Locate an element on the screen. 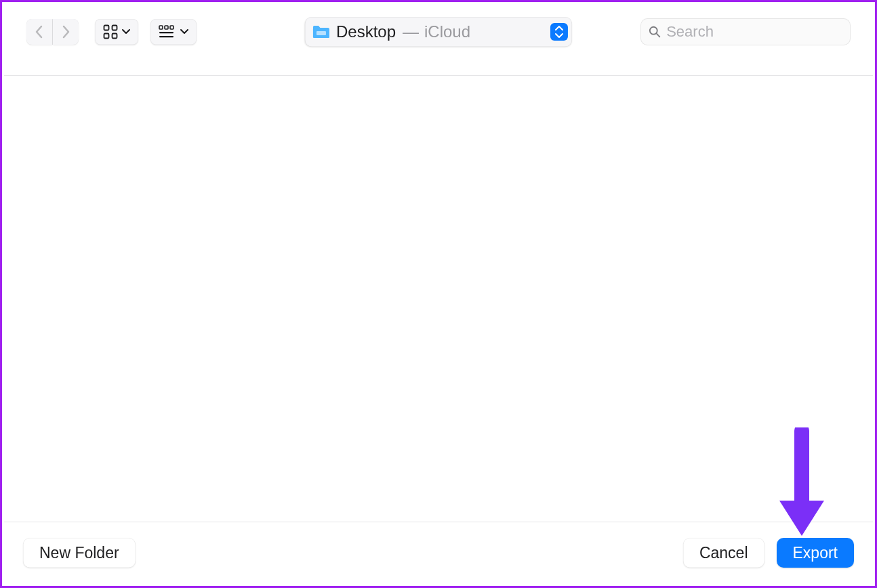  view-group-button is located at coordinates (174, 32).